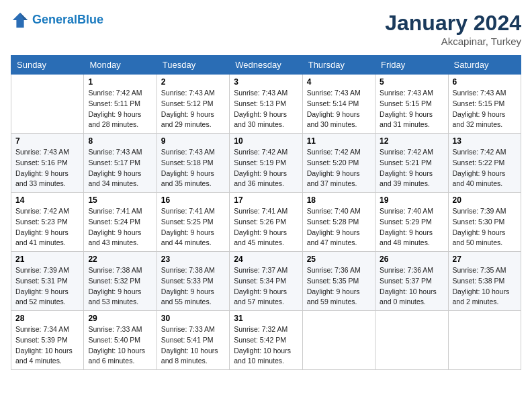 The height and width of the screenshot is (411, 532). Describe the element at coordinates (339, 109) in the screenshot. I see `day-info: Sunrise: 7:43 AMSunset: 5:14 PMDaylight:…` at that location.